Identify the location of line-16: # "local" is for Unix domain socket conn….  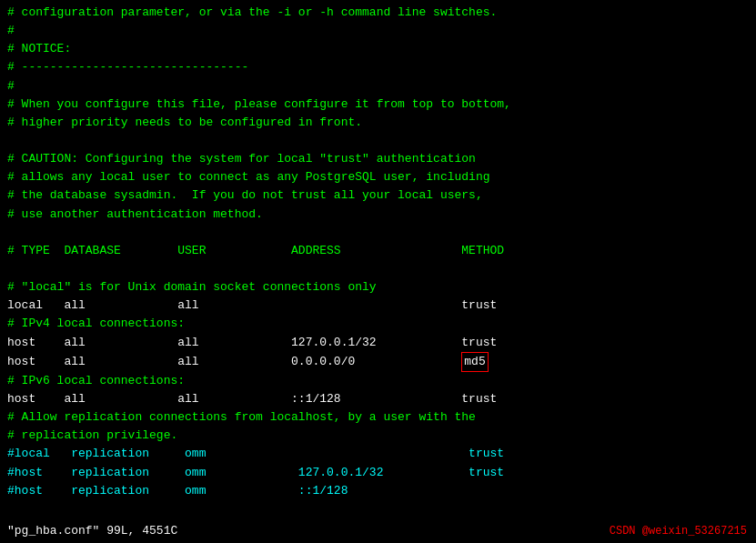
(378, 287).